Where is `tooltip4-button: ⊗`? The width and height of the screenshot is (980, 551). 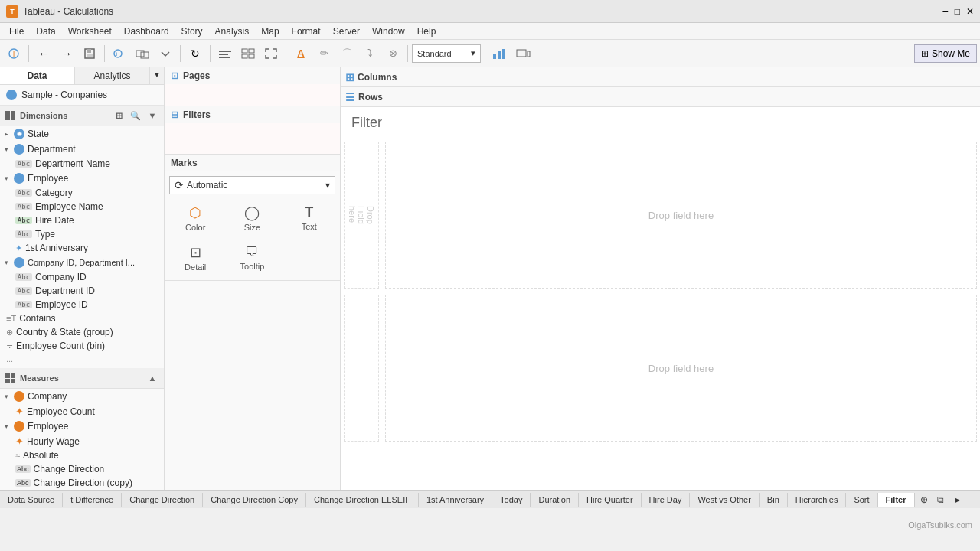
tooltip4-button: ⊗ is located at coordinates (393, 54).